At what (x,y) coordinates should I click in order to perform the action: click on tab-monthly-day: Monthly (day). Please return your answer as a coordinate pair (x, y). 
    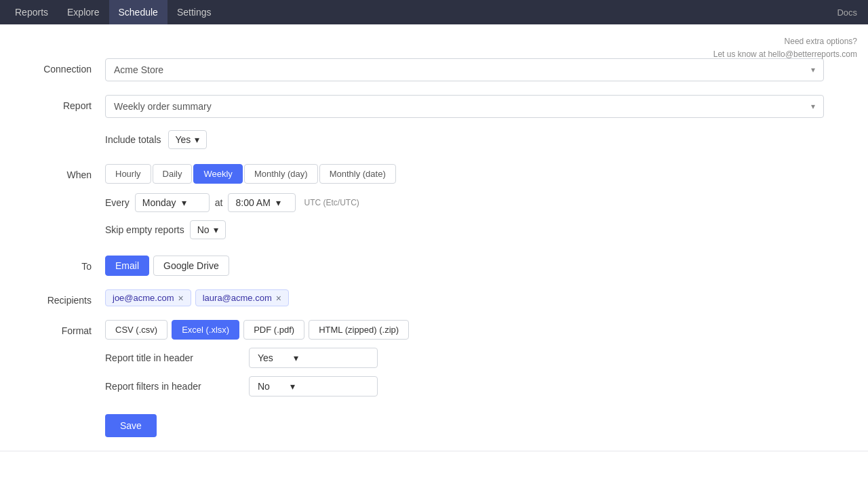
    Looking at the image, I should click on (281, 174).